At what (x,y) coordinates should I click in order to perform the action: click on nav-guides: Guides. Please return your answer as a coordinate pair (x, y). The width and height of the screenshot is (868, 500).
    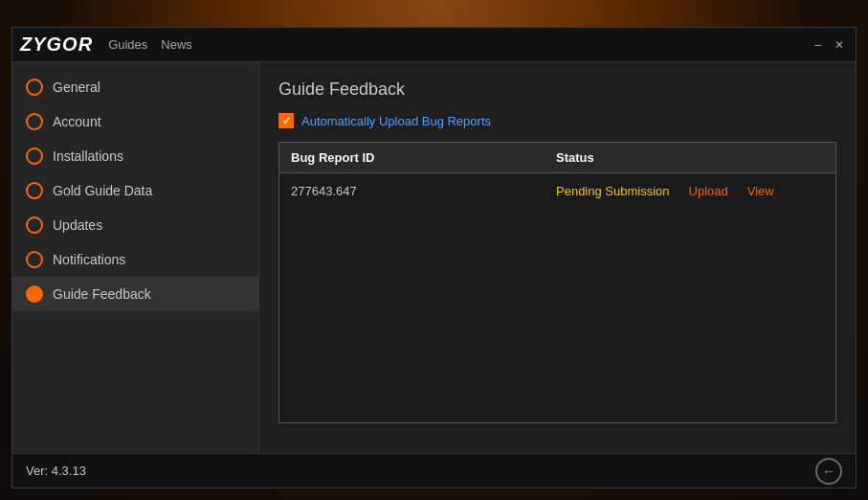
    Looking at the image, I should click on (128, 44).